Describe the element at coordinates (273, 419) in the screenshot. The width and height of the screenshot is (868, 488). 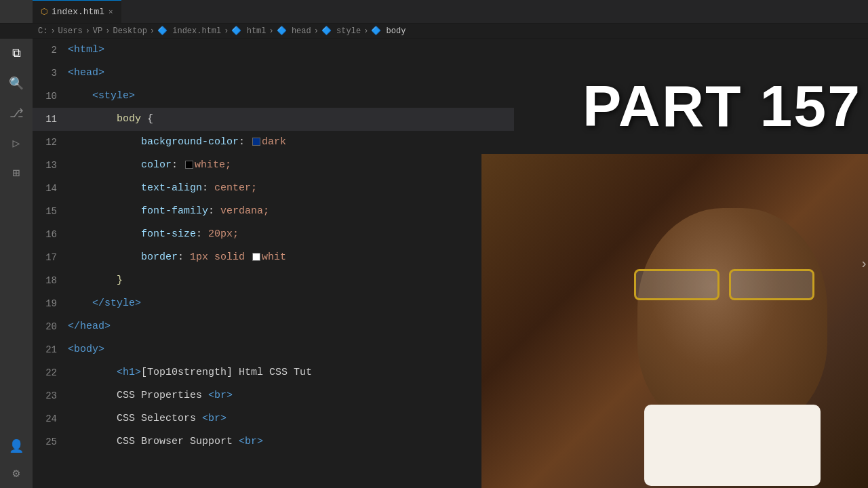
I see `code-line-24: 24 CSS Selectors <br>` at that location.